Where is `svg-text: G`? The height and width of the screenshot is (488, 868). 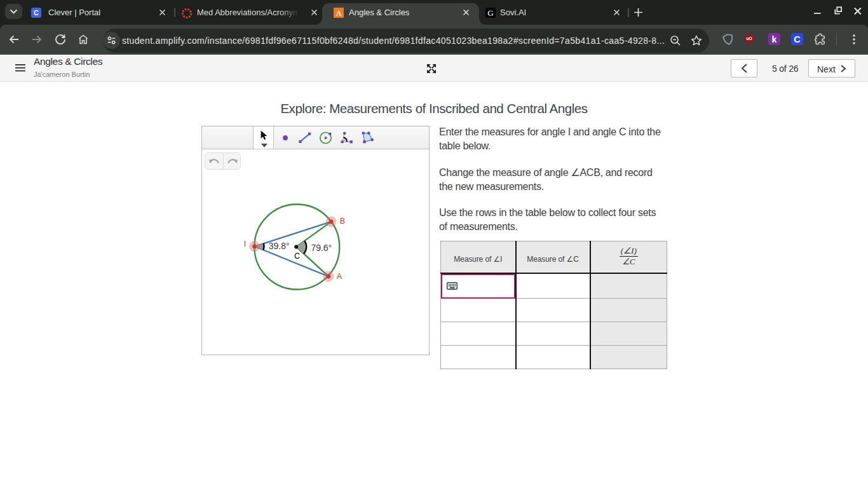
svg-text: G is located at coordinates (491, 13).